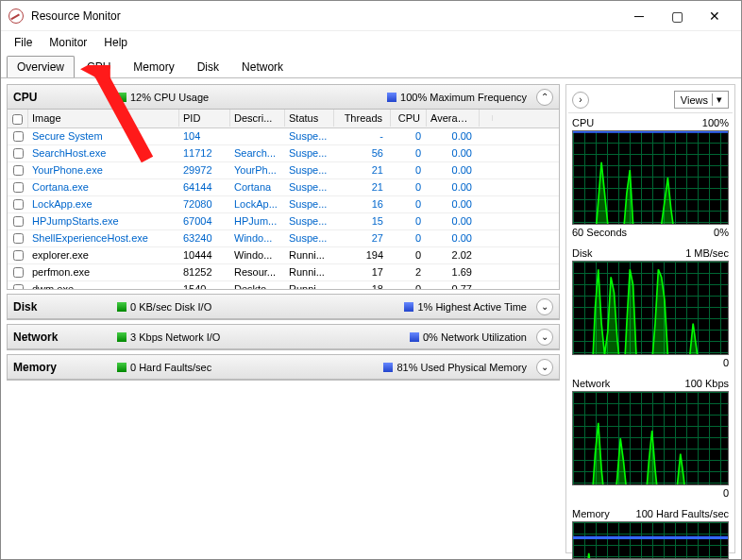  Describe the element at coordinates (258, 238) in the screenshot. I see `cell-desc: Windo...` at that location.